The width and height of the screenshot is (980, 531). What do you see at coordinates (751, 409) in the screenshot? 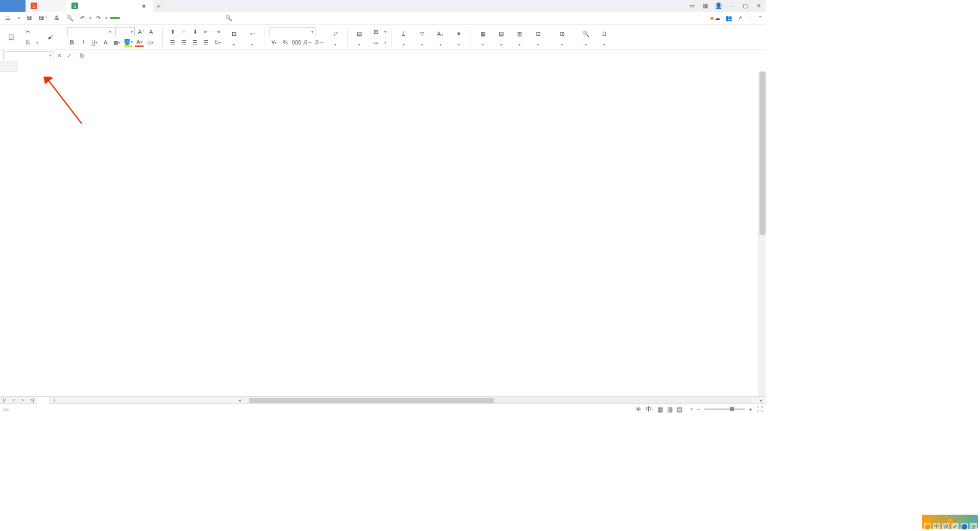
I see `zoom-in: +` at bounding box center [751, 409].